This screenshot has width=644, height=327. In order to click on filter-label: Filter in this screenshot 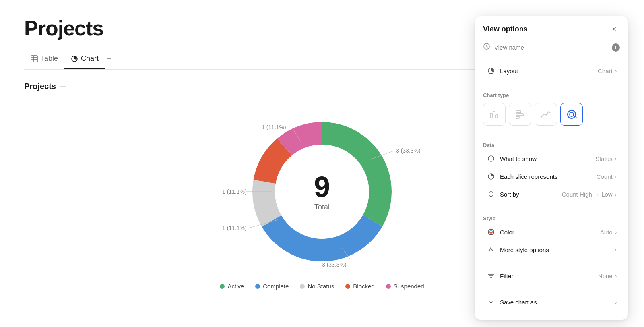, I will do `click(549, 276)`.